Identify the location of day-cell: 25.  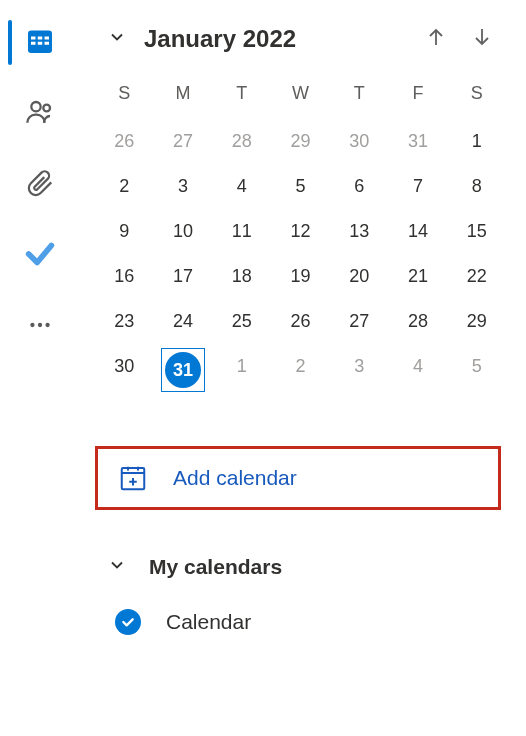
(242, 322).